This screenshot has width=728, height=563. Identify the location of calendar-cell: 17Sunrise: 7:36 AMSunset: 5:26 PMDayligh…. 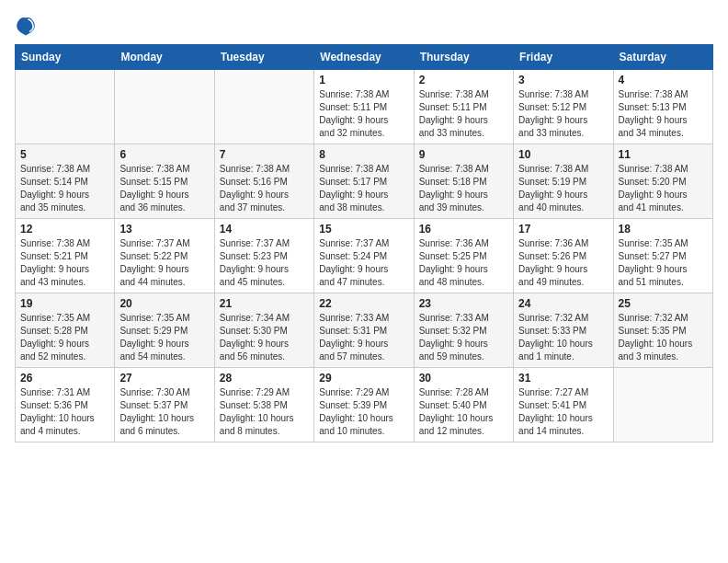
(563, 256).